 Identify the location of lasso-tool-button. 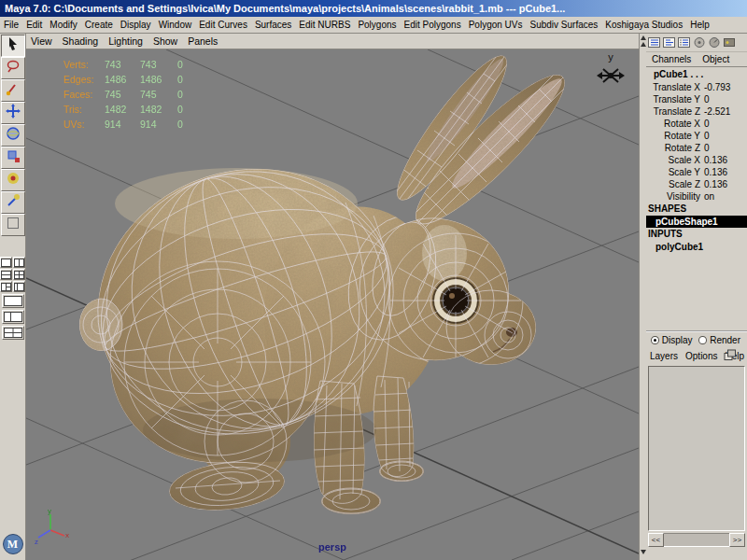
(13, 68).